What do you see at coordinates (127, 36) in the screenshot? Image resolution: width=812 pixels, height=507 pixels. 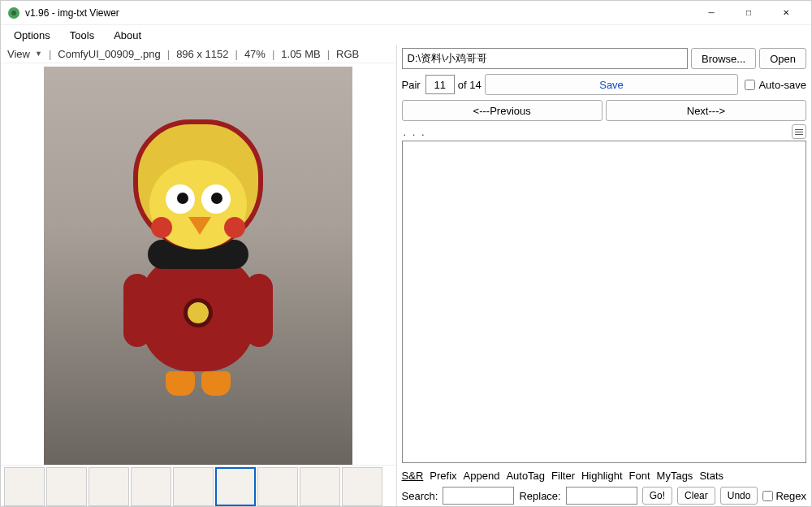 I see `menu-about: About` at bounding box center [127, 36].